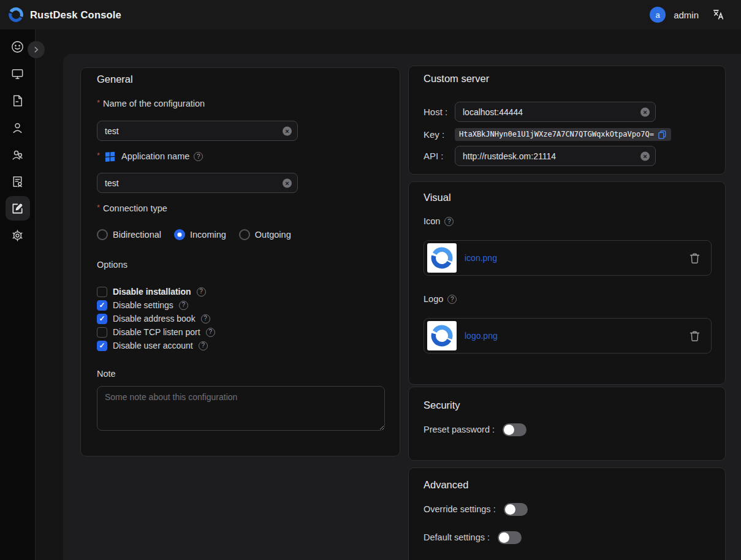  Describe the element at coordinates (555, 156) in the screenshot. I see `api-field: ×` at that location.